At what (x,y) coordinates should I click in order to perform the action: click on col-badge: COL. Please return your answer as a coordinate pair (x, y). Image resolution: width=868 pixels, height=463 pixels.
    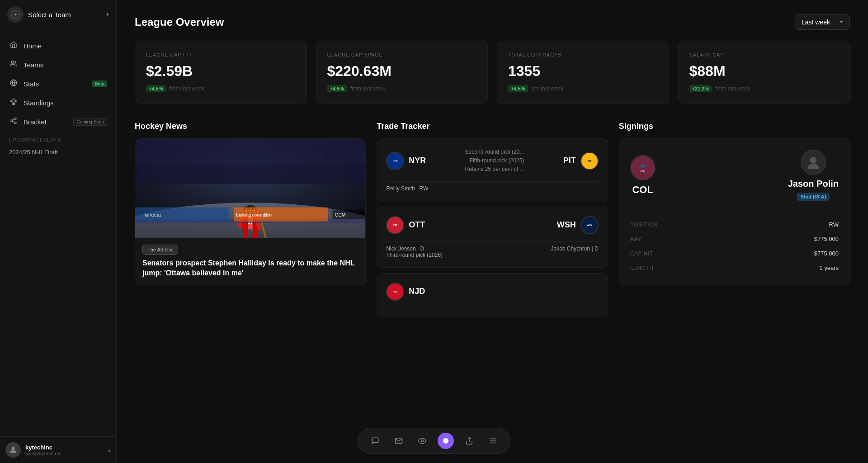
    Looking at the image, I should click on (643, 168).